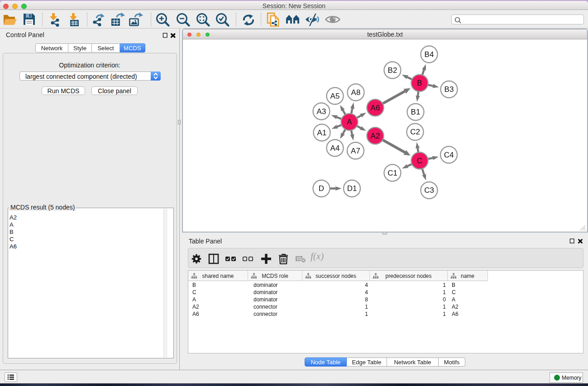  Describe the element at coordinates (335, 96) in the screenshot. I see `svg-text: A5` at that location.